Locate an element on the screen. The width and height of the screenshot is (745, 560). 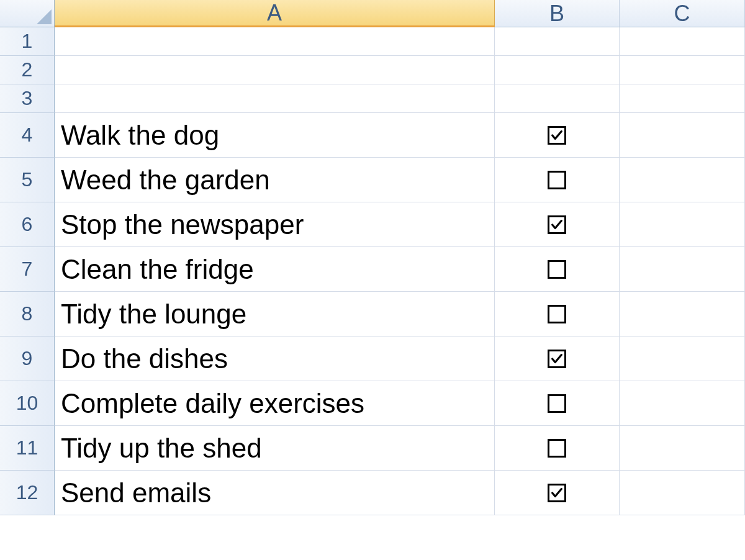
select-all-corner is located at coordinates (27, 14).